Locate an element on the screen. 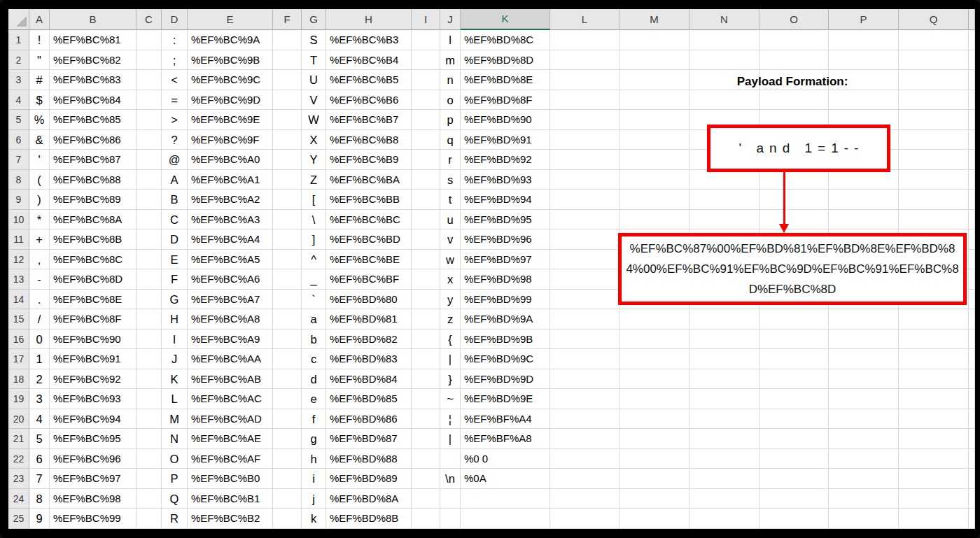 This screenshot has height=538, width=980. cell-A1: ! is located at coordinates (39, 41).